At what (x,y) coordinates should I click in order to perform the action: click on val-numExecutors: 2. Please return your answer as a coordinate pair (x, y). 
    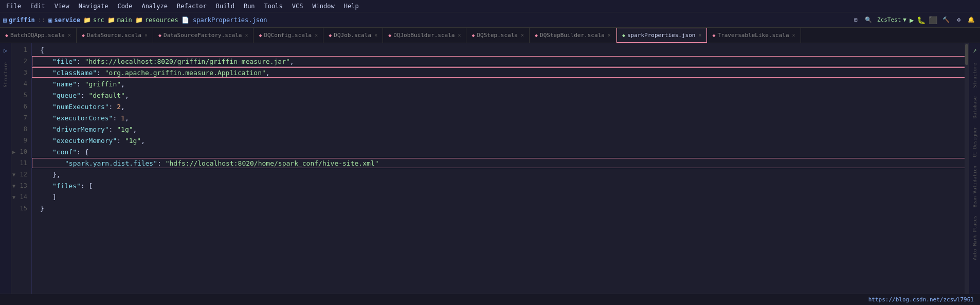
    Looking at the image, I should click on (119, 107).